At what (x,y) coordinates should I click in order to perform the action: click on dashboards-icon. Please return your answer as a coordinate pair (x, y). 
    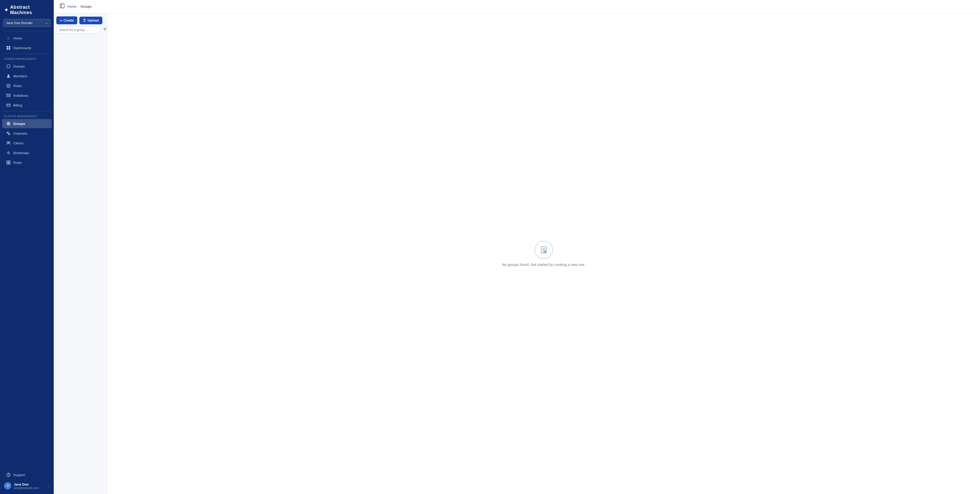
    Looking at the image, I should click on (8, 48).